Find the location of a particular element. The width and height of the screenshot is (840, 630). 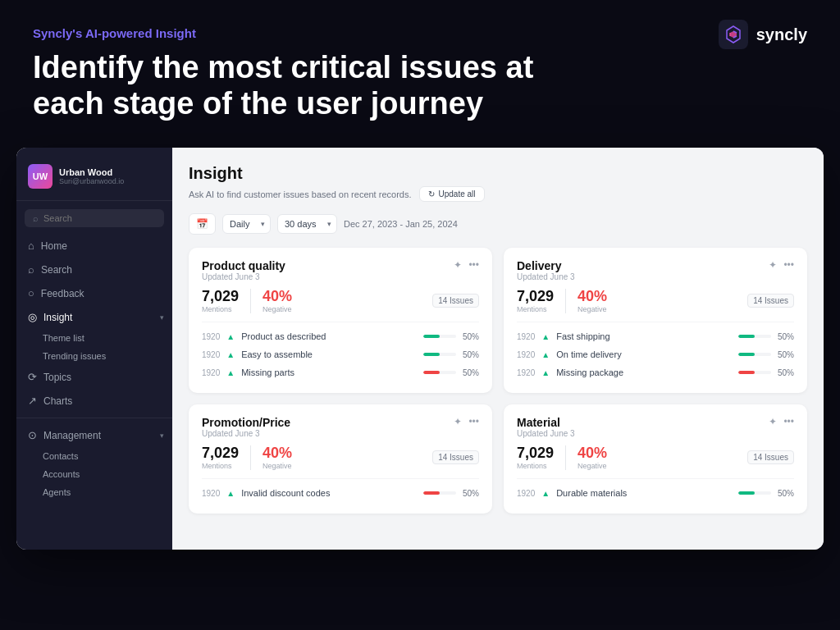

feedback-icon: ○ is located at coordinates (31, 294).